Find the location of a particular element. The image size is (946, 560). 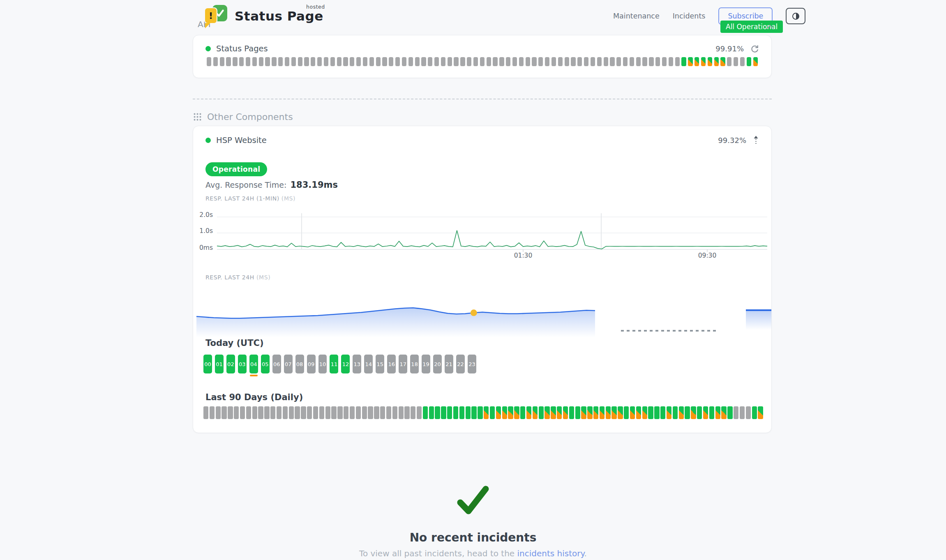

hour-block: 18 is located at coordinates (414, 364).